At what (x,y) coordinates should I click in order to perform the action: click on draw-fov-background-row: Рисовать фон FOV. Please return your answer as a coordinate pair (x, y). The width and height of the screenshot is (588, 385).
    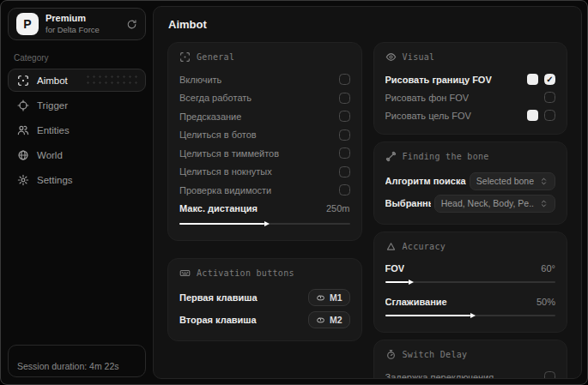
    Looking at the image, I should click on (470, 98).